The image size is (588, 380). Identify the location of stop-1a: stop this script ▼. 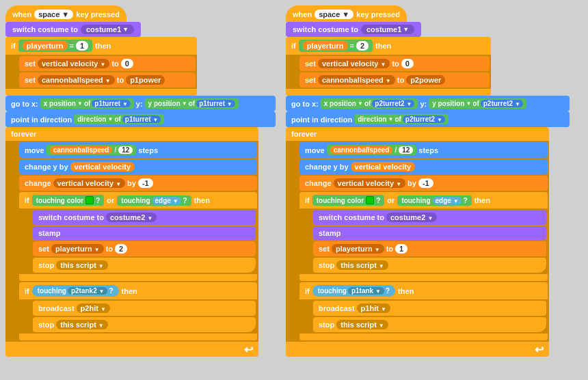
(144, 265).